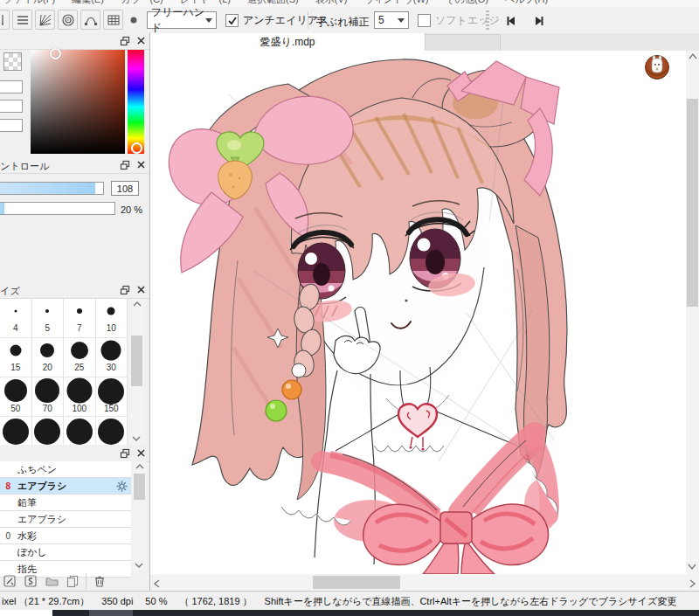 This screenshot has width=699, height=616. What do you see at coordinates (381, 20) in the screenshot?
I see `stabilizer-value: 5` at bounding box center [381, 20].